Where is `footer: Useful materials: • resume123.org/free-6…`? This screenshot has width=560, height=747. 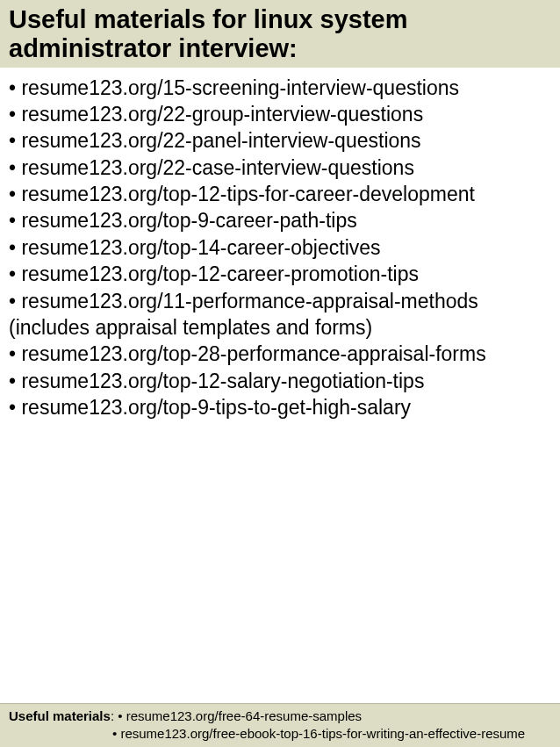 footer: Useful materials: • resume123.org/free-6… is located at coordinates (280, 725).